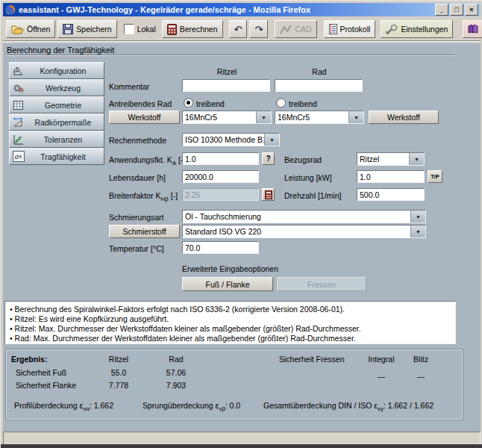 This screenshot has height=448, width=482. What do you see at coordinates (348, 406) in the screenshot?
I see `gesamtueberdeckung-value: Gesamtüberdeckung DIN / ISO εvγ: 1.662 /…` at bounding box center [348, 406].